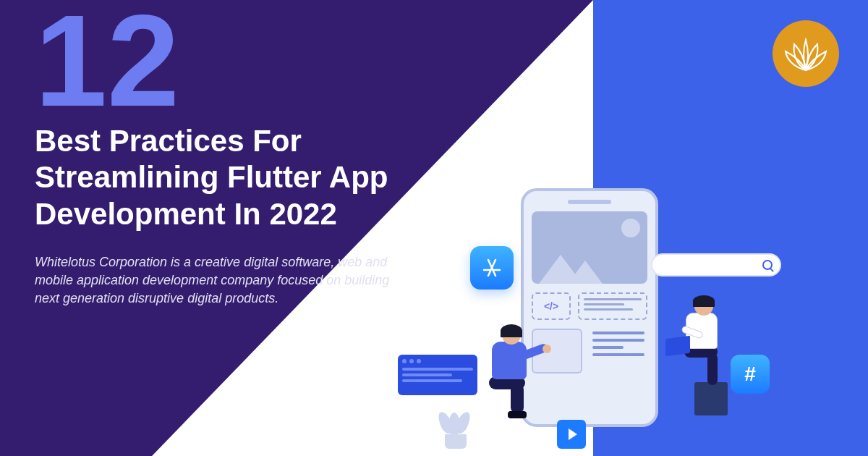 The width and height of the screenshot is (868, 456). What do you see at coordinates (492, 268) in the screenshot?
I see `appstore-icon` at bounding box center [492, 268].